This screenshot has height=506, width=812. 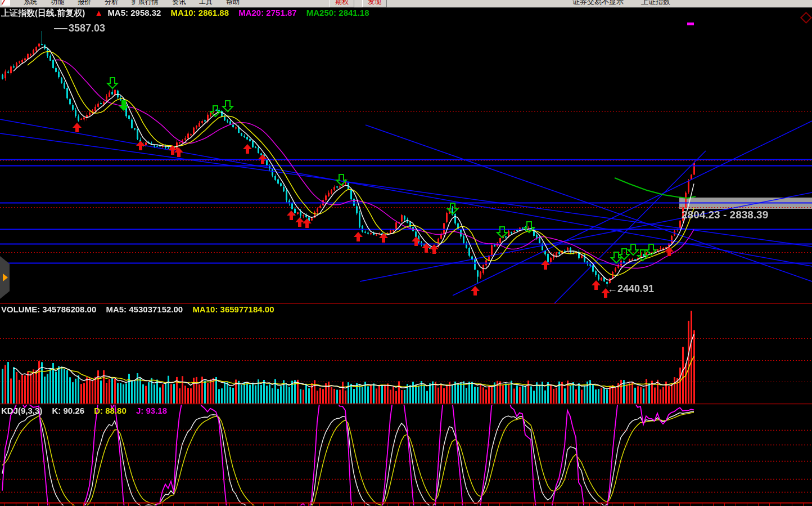 I want to click on menu-item-analysis: 分析, so click(x=111, y=3).